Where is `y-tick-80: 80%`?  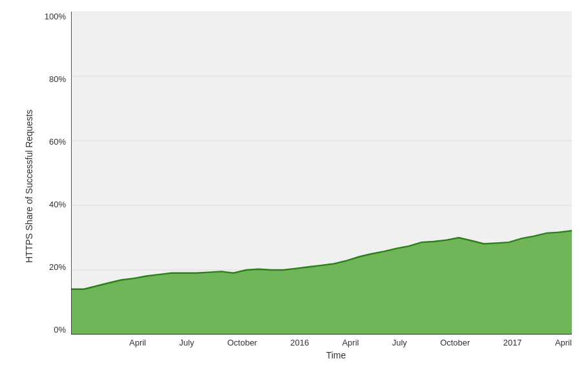 y-tick-80: 80% is located at coordinates (58, 79).